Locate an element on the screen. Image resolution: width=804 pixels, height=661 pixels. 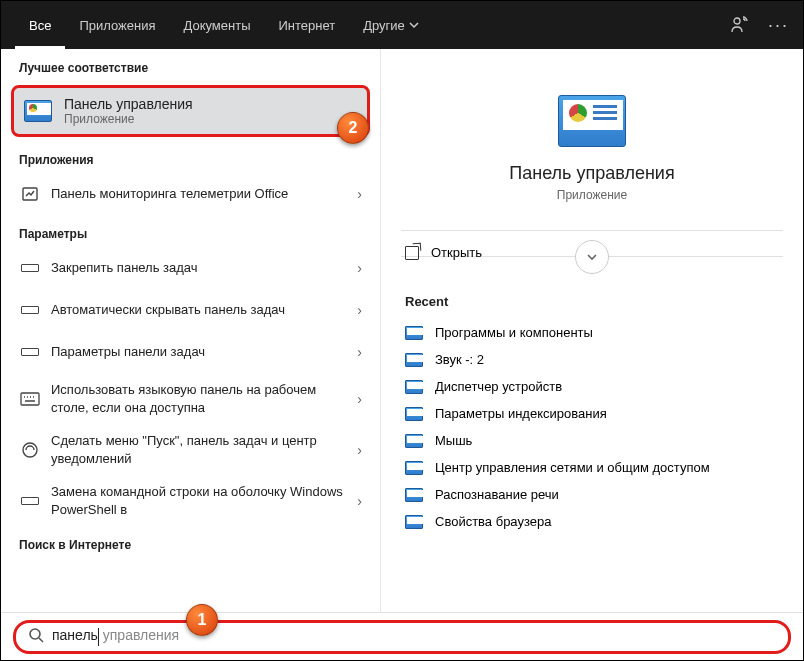
search-text: панель управления is located at coordinates (116, 636).